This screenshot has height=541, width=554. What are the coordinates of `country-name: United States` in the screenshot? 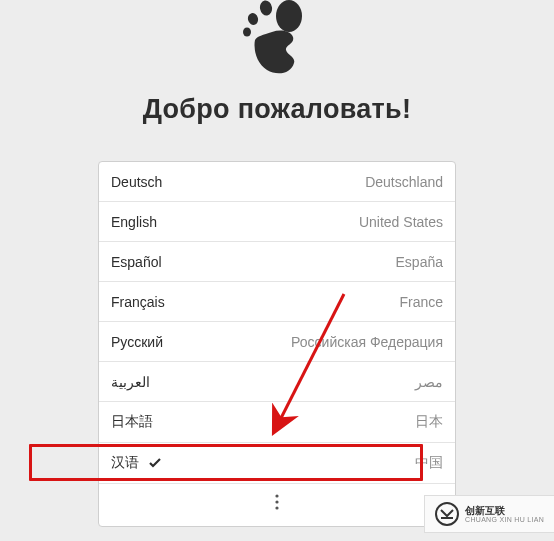 It's located at (401, 222).